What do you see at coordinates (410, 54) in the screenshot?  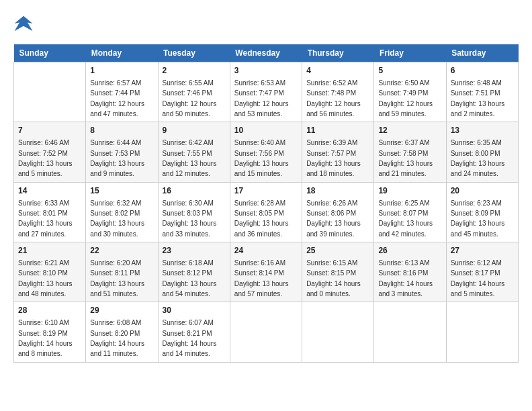 I see `day-header-friday: Friday` at bounding box center [410, 54].